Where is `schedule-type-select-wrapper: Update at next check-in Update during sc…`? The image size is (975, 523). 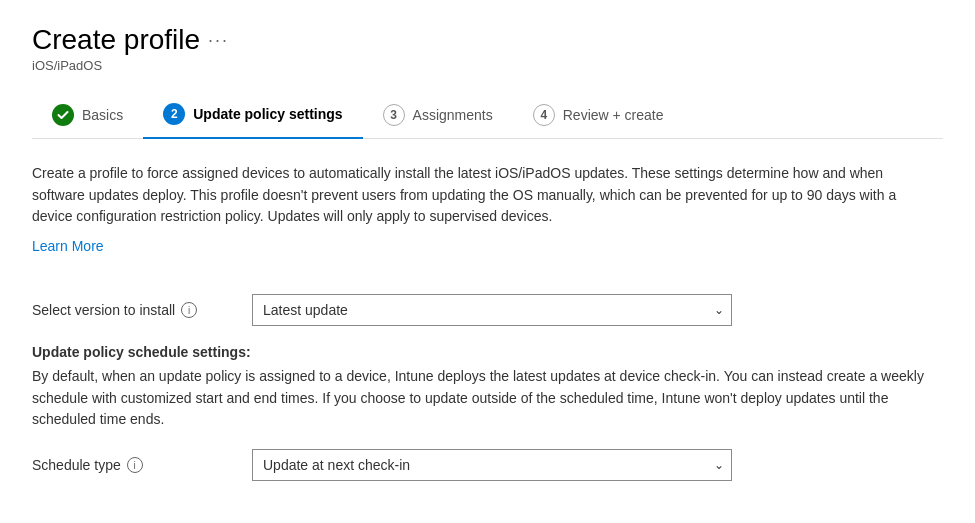
schedule-type-select-wrapper: Update at next check-in Update during sc… is located at coordinates (492, 465).